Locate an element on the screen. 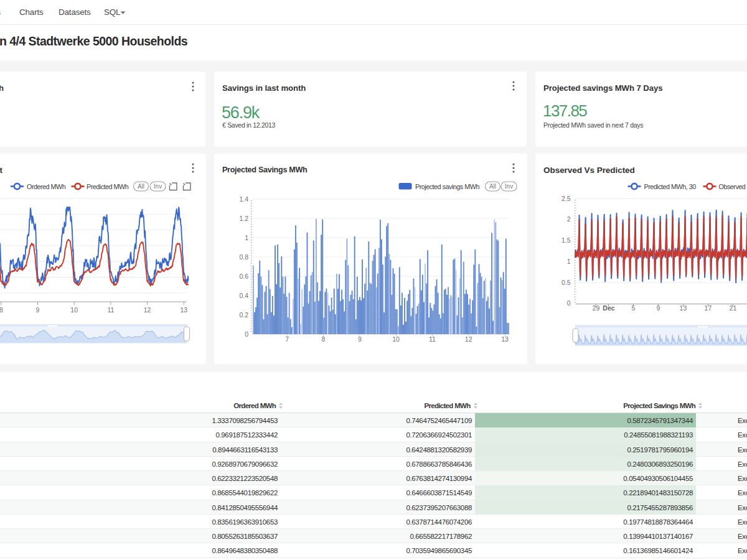 This screenshot has width=747, height=560. svg-text: Ordered MWh is located at coordinates (46, 187).